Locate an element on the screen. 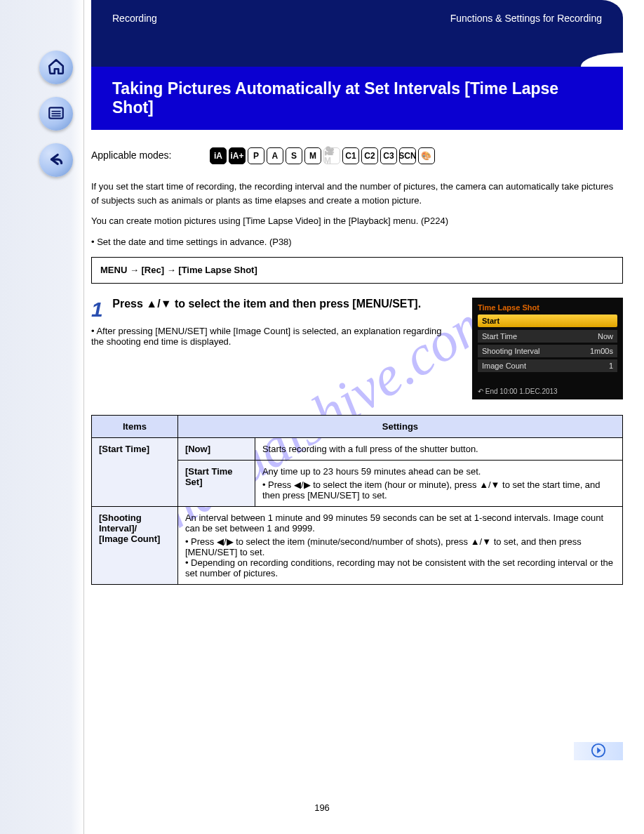 Image resolution: width=644 pixels, height=834 pixels. menu-step1: [Rec] is located at coordinates (153, 270).